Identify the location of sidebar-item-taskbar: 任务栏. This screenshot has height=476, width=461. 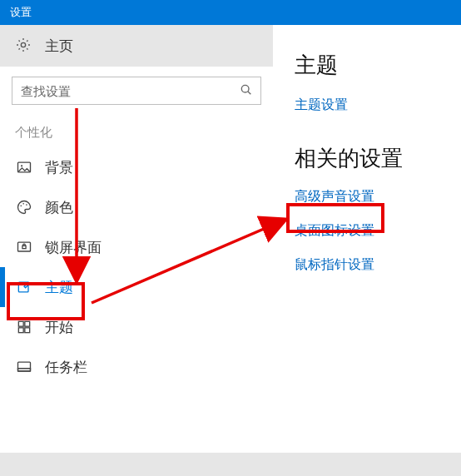
(136, 367).